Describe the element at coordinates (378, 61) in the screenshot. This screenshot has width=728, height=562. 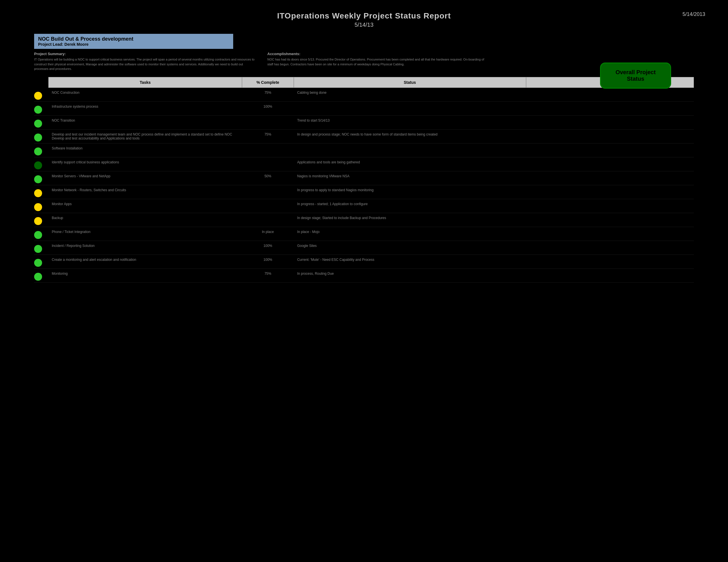
I see `accomplishments-block: Accomplishments: NOC has had its doors s…` at that location.